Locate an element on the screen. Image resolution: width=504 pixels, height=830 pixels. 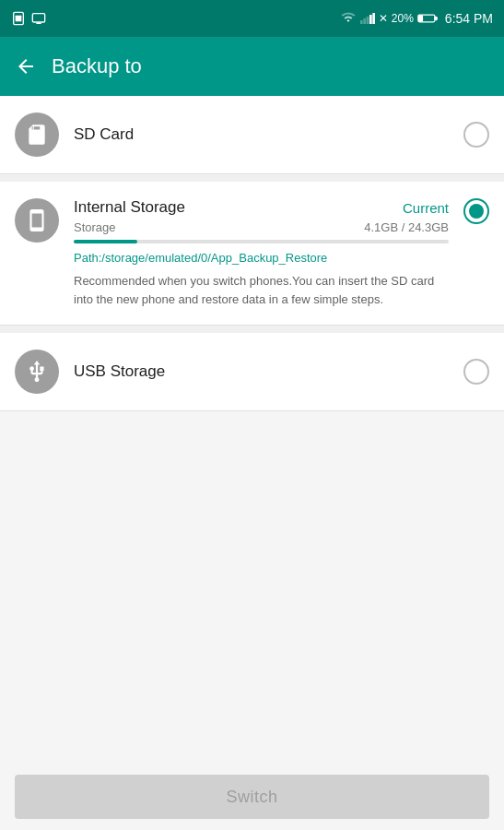
sd-card-icon-circle is located at coordinates (37, 135).